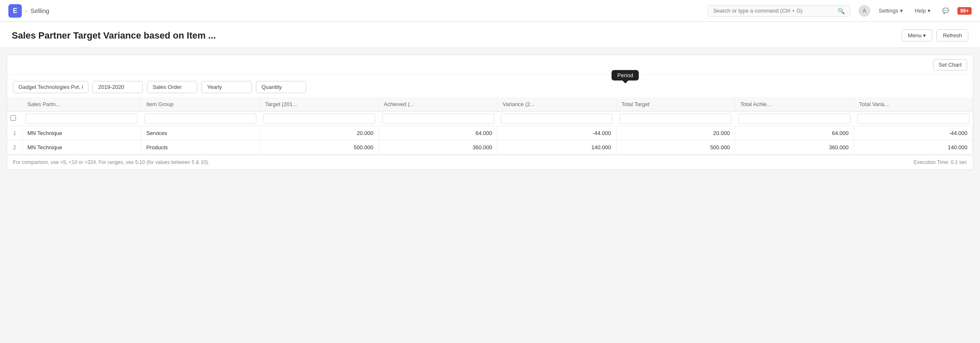 The image size is (980, 343). What do you see at coordinates (913, 104) in the screenshot?
I see `col-header-total-variance: Total Varia...` at bounding box center [913, 104].